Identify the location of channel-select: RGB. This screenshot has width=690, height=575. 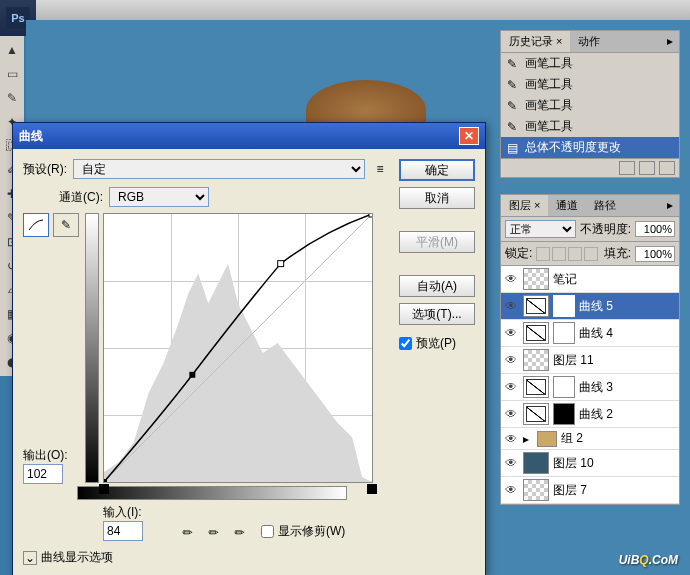
(159, 197).